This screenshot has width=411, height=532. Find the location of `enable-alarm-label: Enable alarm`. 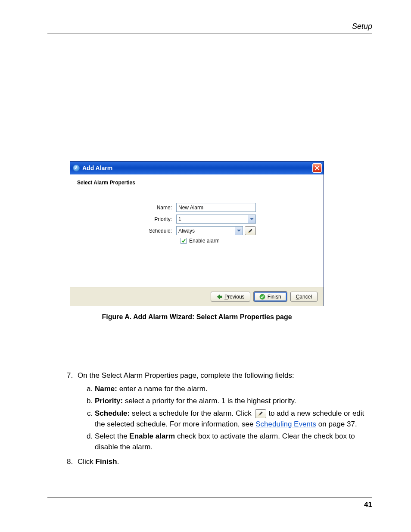

enable-alarm-label: Enable alarm is located at coordinates (204, 241).